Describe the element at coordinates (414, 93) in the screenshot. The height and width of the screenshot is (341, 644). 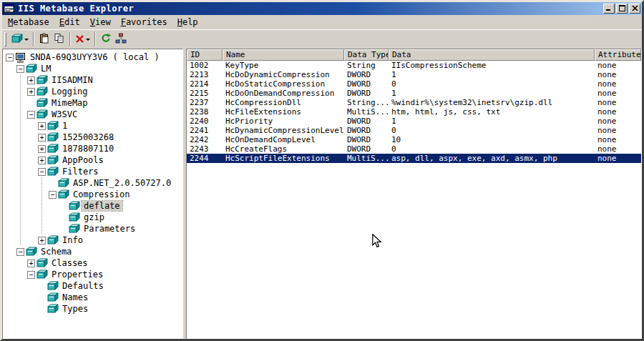
I see `table-row-2215: 2215HcDoOnDemandCompressionDWORD1none` at that location.